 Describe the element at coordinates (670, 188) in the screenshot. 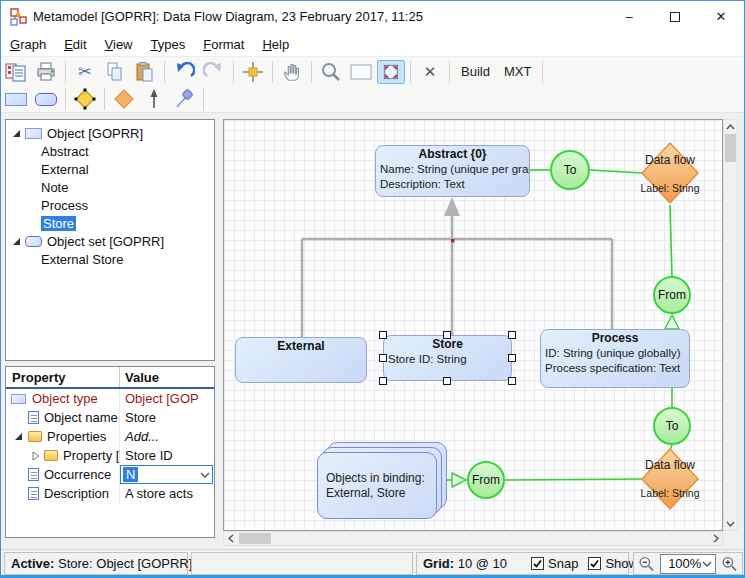

I see `relationship-label: Label: String` at that location.